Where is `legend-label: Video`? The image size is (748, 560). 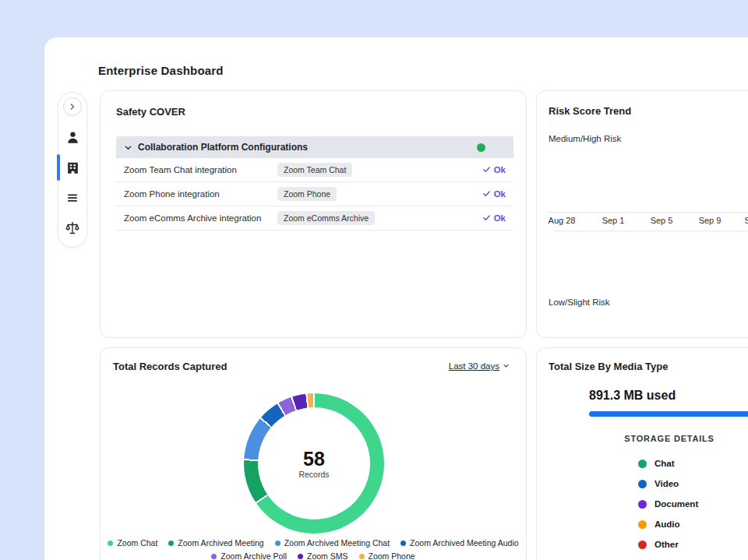
legend-label: Video is located at coordinates (667, 484).